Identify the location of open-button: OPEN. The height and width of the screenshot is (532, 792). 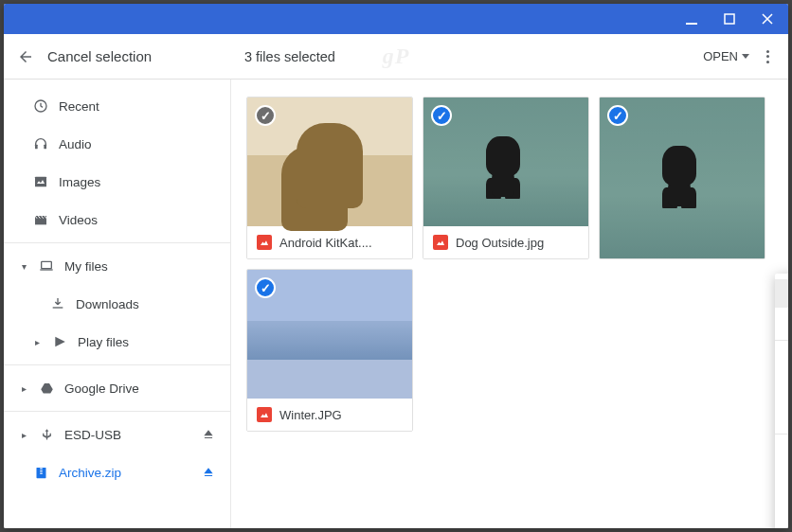
(726, 57).